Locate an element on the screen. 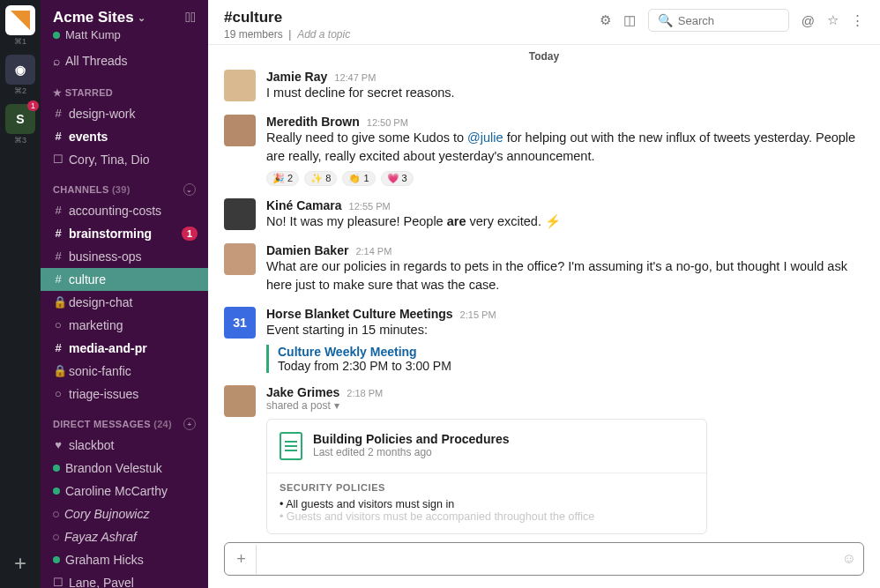 This screenshot has width=880, height=588. channel-item: 🔒design-chat is located at coordinates (124, 302).